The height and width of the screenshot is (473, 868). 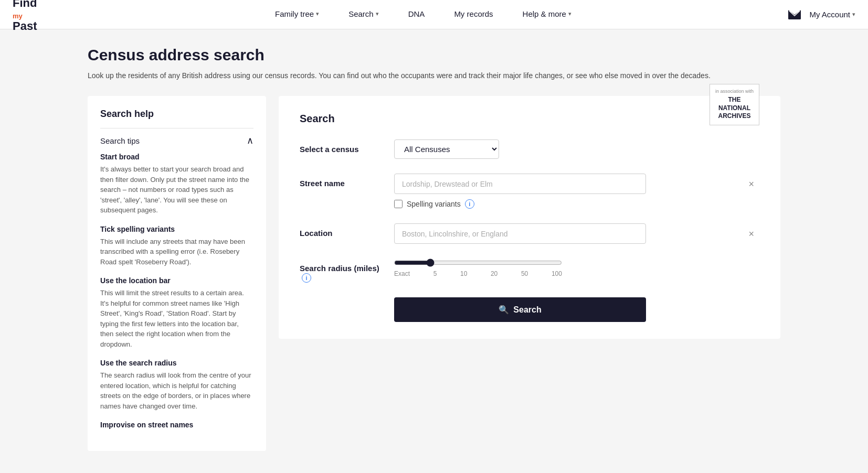 What do you see at coordinates (795, 15) in the screenshot?
I see `mail-icon` at bounding box center [795, 15].